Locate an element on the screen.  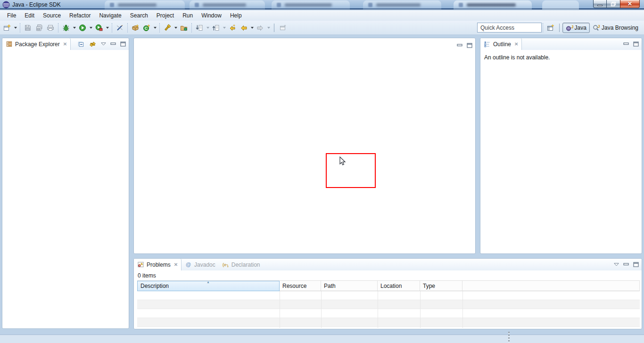
previous-annotation-icon is located at coordinates (216, 28).